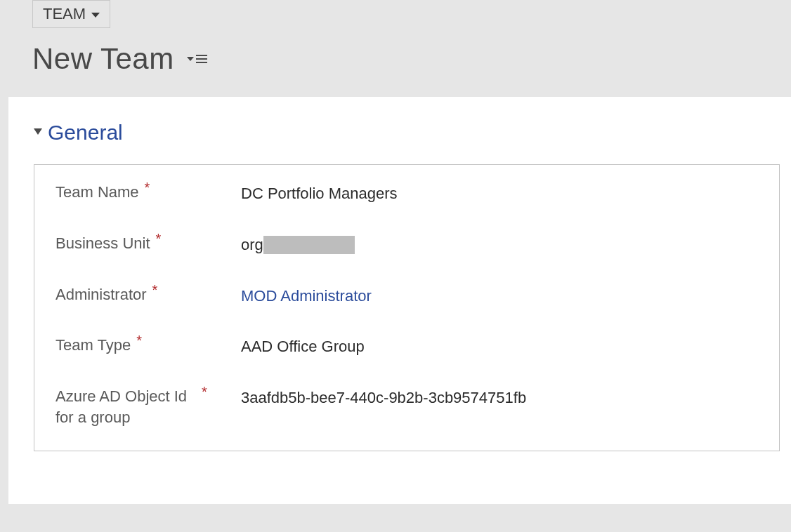  What do you see at coordinates (148, 244) in the screenshot?
I see `field-label: Business Unit *` at bounding box center [148, 244].